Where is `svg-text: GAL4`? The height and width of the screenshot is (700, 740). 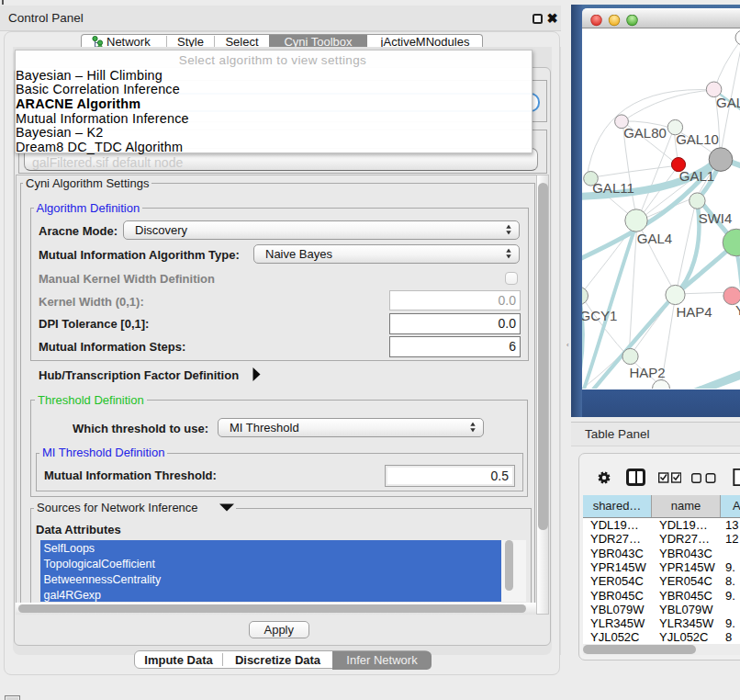
svg-text: GAL4 is located at coordinates (655, 239).